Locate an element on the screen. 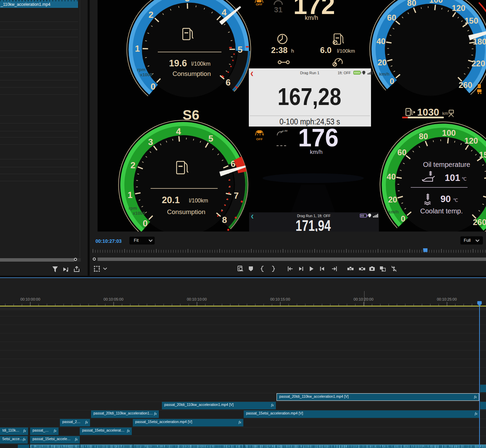 The image size is (486, 448). svg-text: 6.0 is located at coordinates (326, 50).